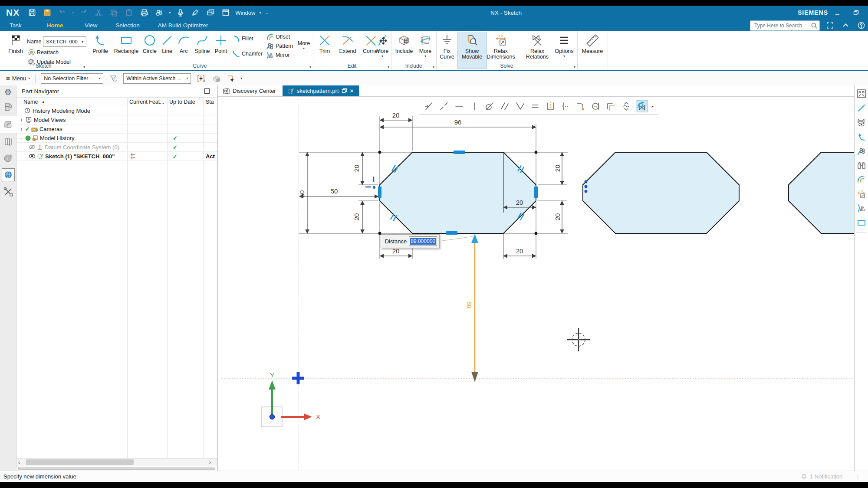  What do you see at coordinates (537, 46) in the screenshot?
I see `relax-relations-button: Relax Relations` at bounding box center [537, 46].